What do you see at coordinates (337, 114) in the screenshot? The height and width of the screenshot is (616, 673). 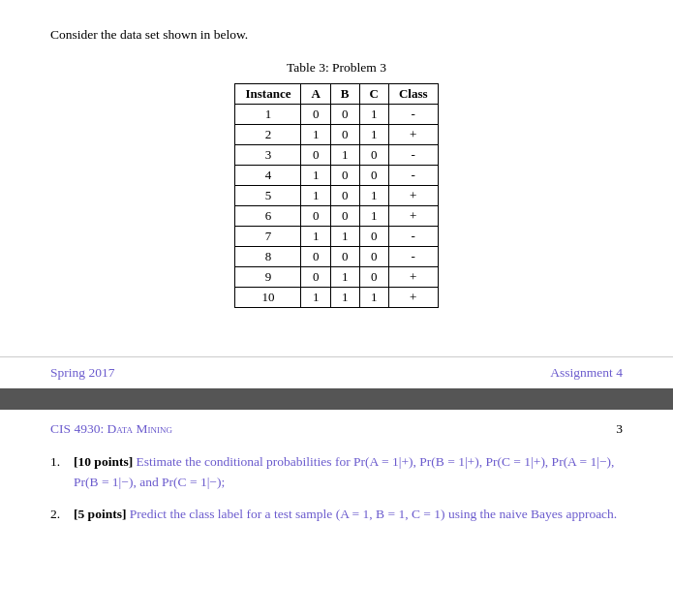 I see `table-row: 1001-` at bounding box center [337, 114].